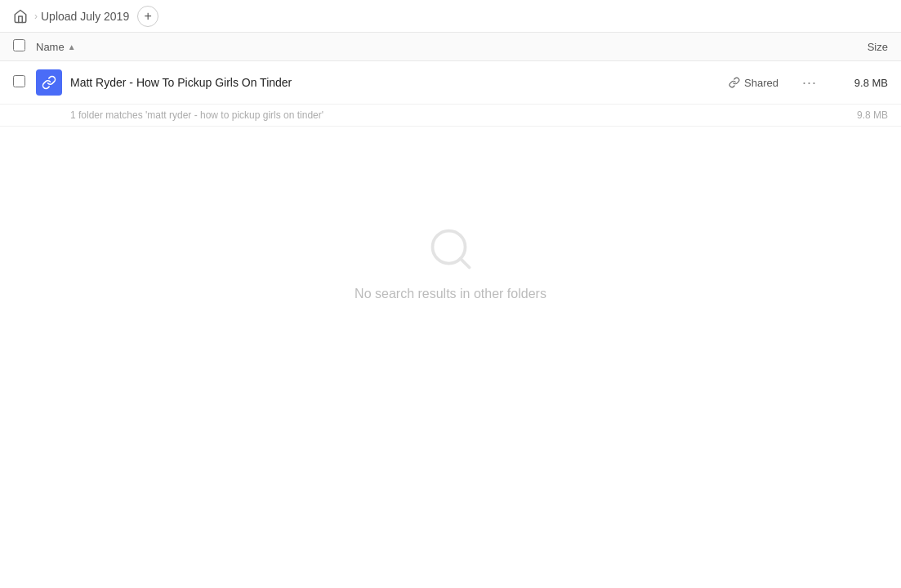 The height and width of the screenshot is (588, 901). I want to click on row-checkbox, so click(20, 82).